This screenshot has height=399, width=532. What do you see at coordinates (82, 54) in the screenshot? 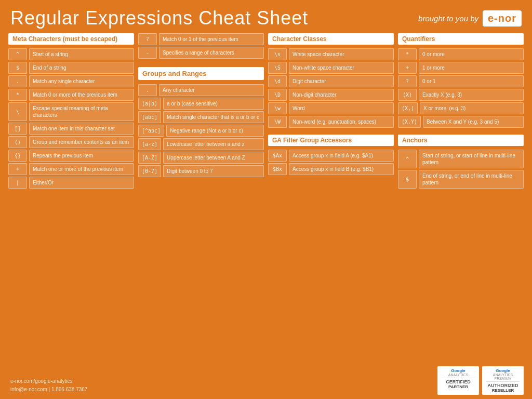
I see `item-desc: Start of a string` at bounding box center [82, 54].